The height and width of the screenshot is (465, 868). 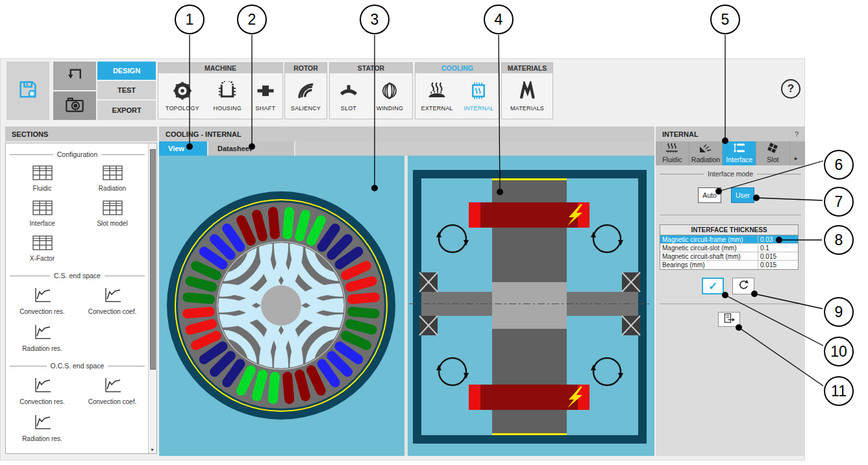 I want to click on sidebar-item-label: Interface, so click(x=43, y=223).